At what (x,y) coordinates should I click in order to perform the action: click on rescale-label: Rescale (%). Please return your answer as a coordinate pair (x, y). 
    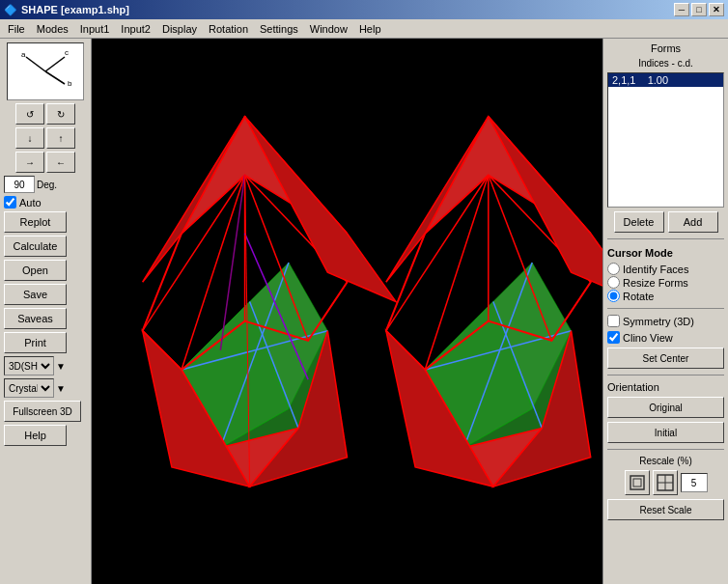
    Looking at the image, I should click on (666, 461).